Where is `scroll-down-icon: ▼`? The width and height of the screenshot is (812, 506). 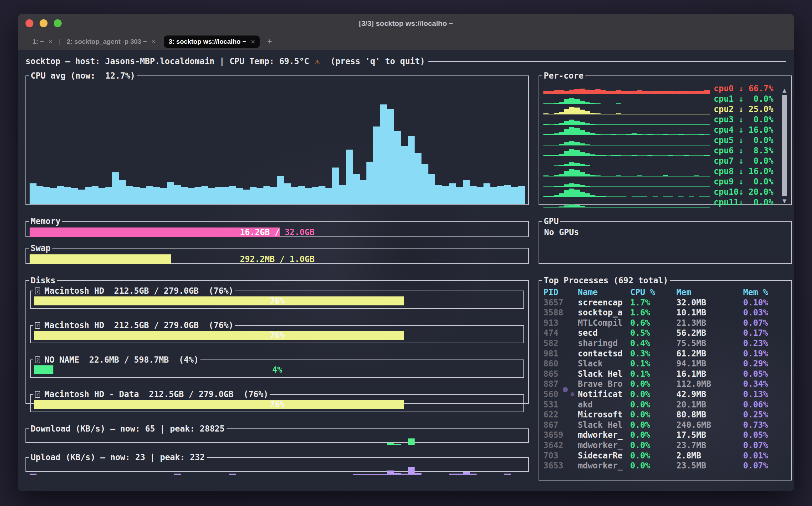 scroll-down-icon: ▼ is located at coordinates (784, 201).